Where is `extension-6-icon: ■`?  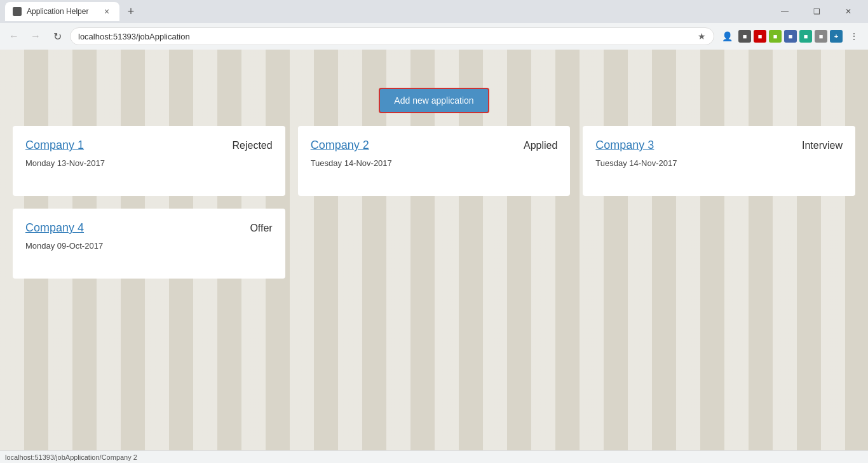
extension-6-icon: ■ is located at coordinates (821, 36).